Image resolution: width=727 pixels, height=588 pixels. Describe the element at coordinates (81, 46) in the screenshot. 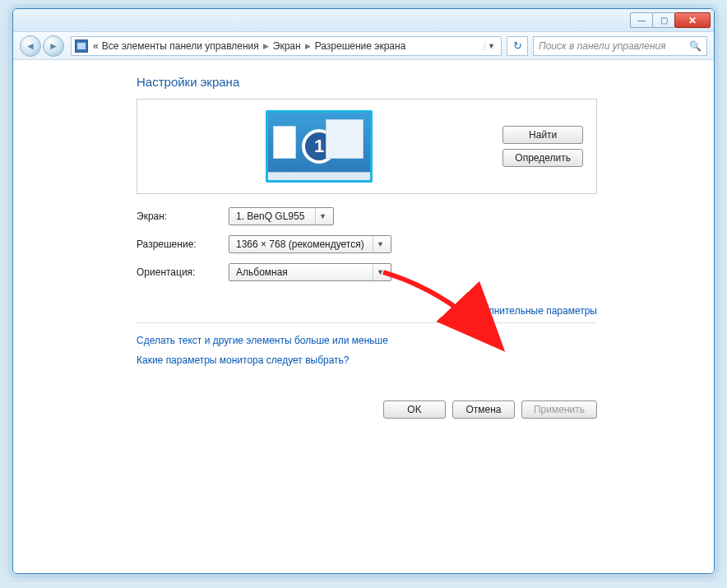

I see `control-panel-icon` at that location.